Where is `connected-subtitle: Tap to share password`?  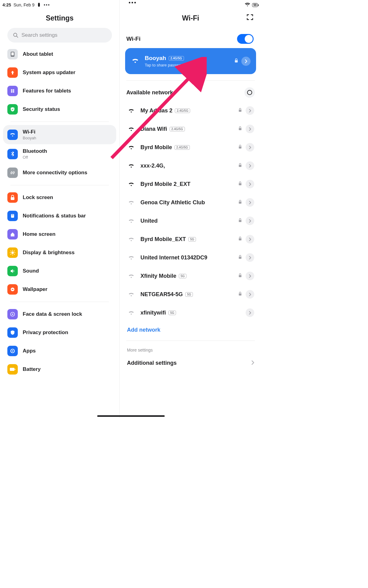 connected-subtitle: Tap to share password is located at coordinates (165, 65).